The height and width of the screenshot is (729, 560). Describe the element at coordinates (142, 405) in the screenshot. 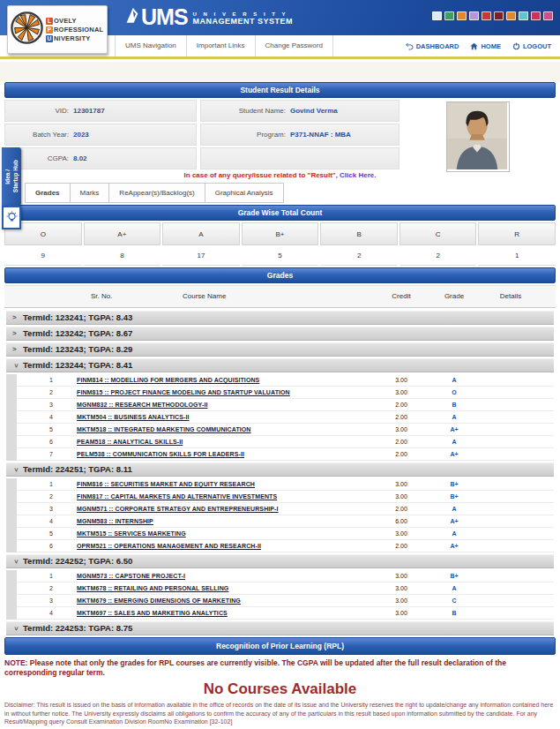

I see `course-name-link: MGNM832 :: RESEARCH METHODOLOGY-II` at that location.